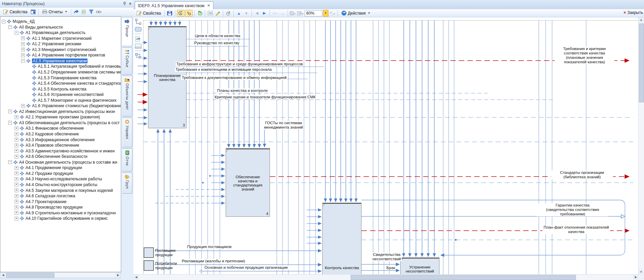 Image resolution: width=644 pixels, height=280 pixels. I want to click on text-block-icon: A, so click(210, 13).